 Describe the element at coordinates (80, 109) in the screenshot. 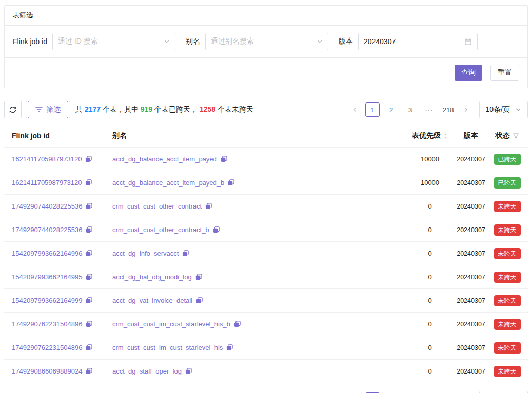

I see `summary-part: 共` at that location.